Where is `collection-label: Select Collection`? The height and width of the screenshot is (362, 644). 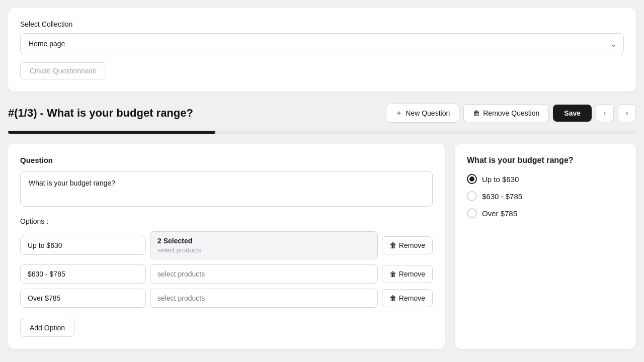 collection-label: Select Collection is located at coordinates (322, 24).